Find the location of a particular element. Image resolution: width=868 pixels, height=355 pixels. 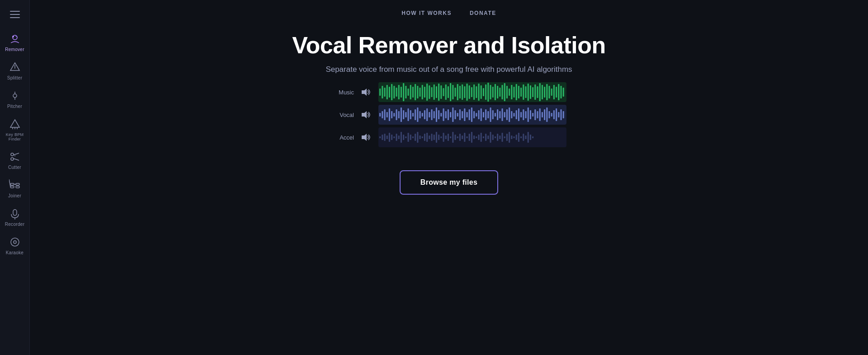

sidebar-item-pitcher: Pitcher is located at coordinates (15, 99).